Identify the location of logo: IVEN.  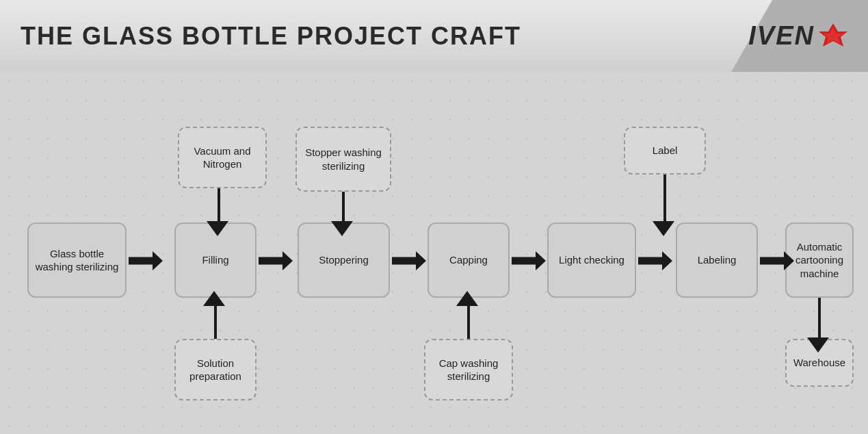
(798, 36).